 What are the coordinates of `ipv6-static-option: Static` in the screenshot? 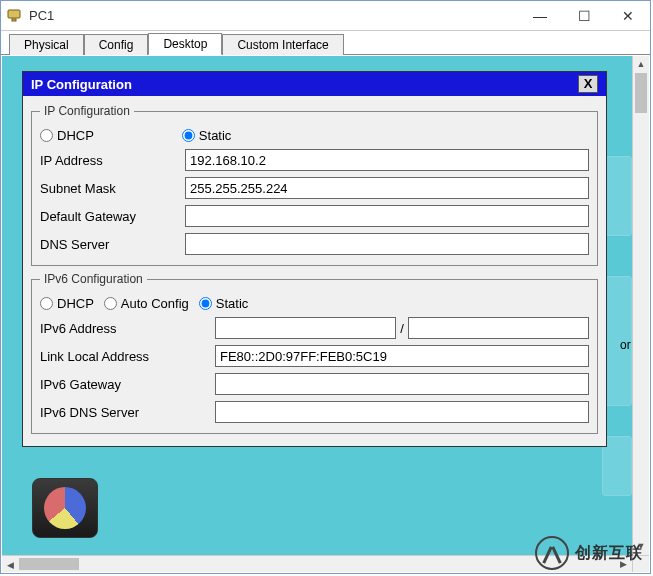 It's located at (224, 304).